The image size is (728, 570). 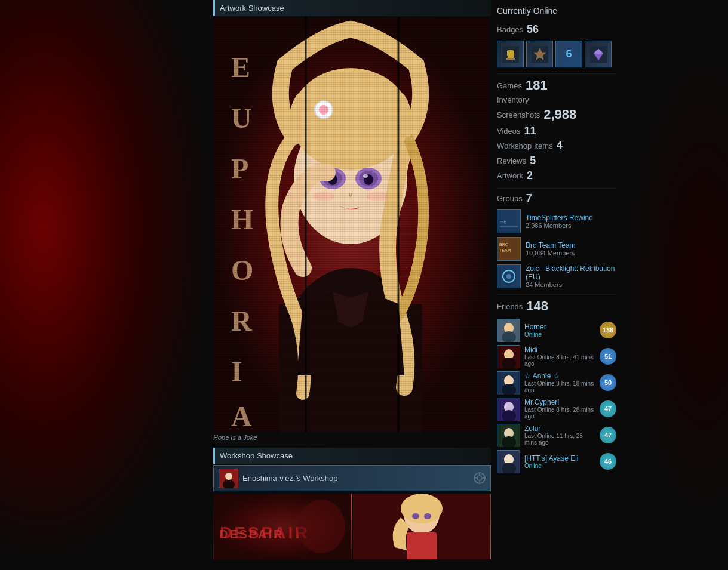 What do you see at coordinates (557, 115) in the screenshot?
I see `stat-screenshots: Screenshots 2,988` at bounding box center [557, 115].